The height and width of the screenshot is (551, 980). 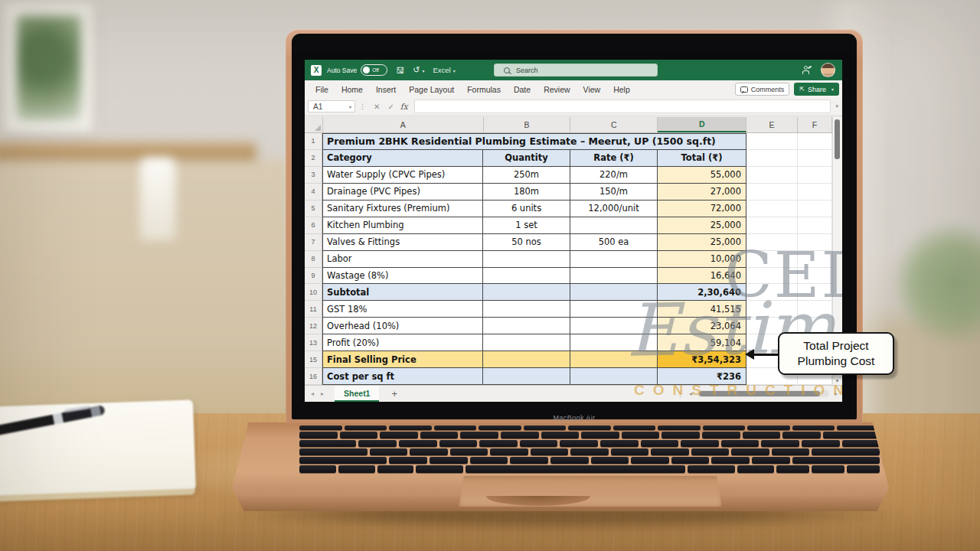 What do you see at coordinates (702, 226) in the screenshot?
I see `cell-D6: 25,000` at bounding box center [702, 226].